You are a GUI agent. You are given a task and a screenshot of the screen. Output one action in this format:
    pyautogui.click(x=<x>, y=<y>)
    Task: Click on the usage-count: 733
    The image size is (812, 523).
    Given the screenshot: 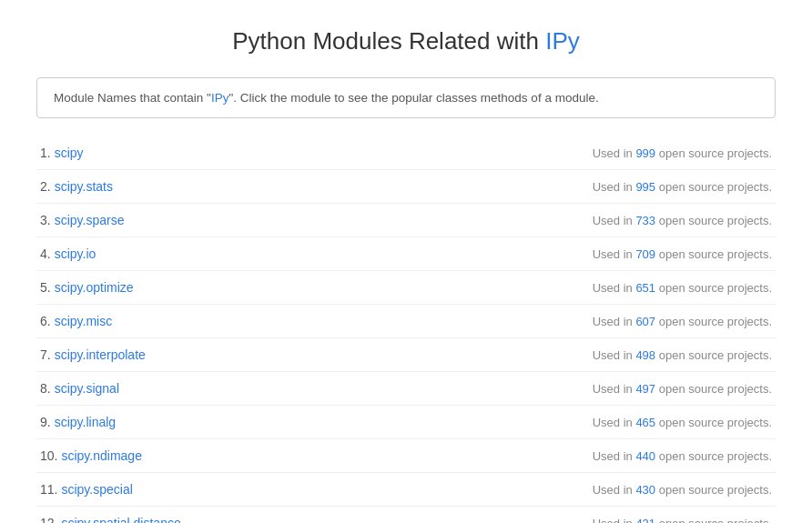 What is the action you would take?
    pyautogui.click(x=645, y=220)
    